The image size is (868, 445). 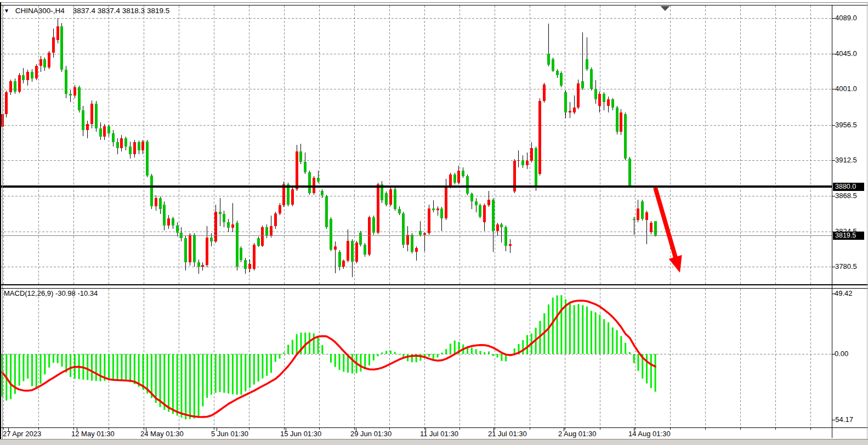 What do you see at coordinates (846, 195) in the screenshot?
I see `price-axis-label: 3868.5` at bounding box center [846, 195].